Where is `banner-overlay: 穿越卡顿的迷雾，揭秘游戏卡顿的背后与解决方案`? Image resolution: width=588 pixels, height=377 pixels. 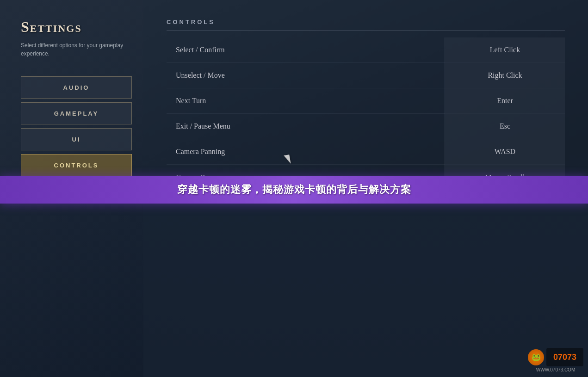
banner-overlay: 穿越卡顿的迷雾，揭秘游戏卡顿的背后与解决方案 is located at coordinates (294, 190).